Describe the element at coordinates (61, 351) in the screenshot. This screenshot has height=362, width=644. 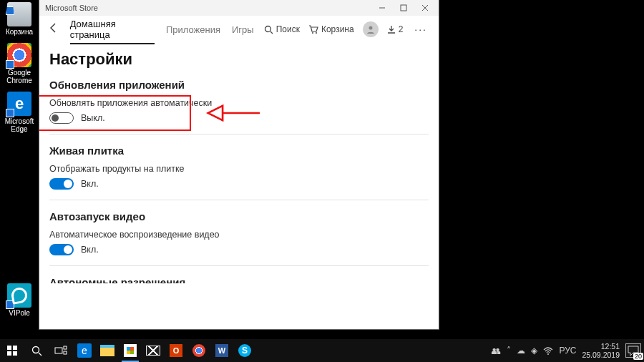
I see `task-view-icon` at that location.